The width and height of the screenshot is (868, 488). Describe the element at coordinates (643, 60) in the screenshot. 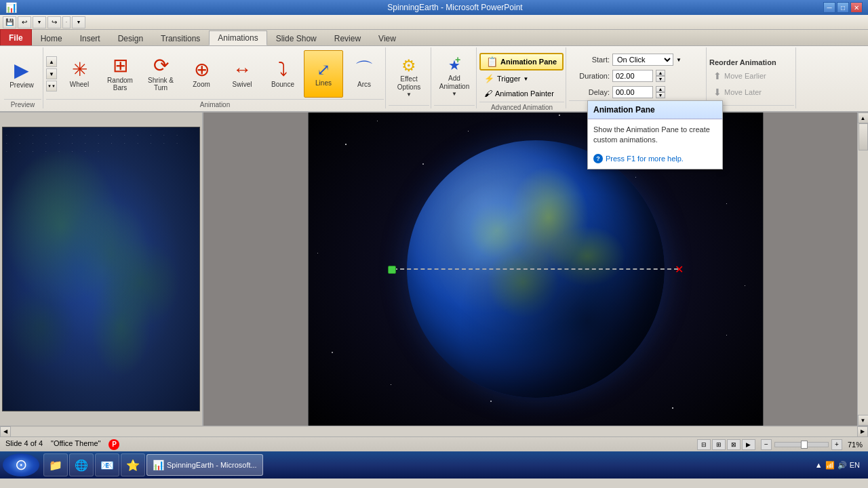

I see `start-select: On Click With Previous After Previous` at that location.